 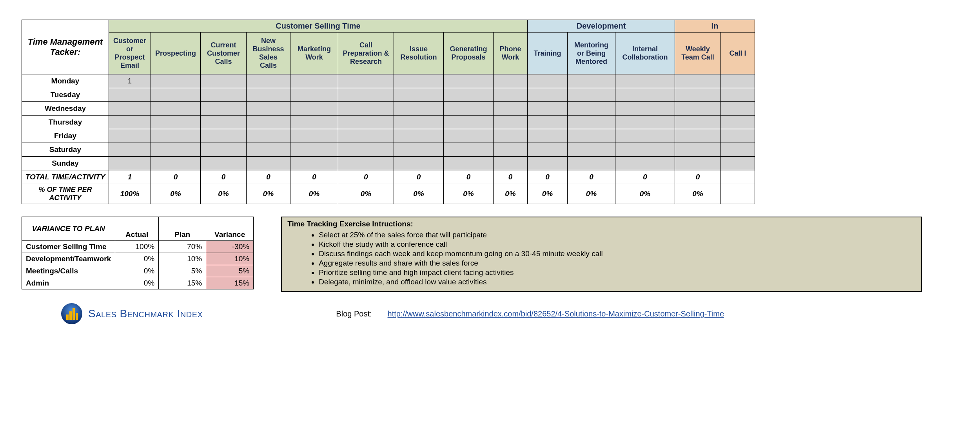 I want to click on data-cell: 1, so click(x=130, y=81).